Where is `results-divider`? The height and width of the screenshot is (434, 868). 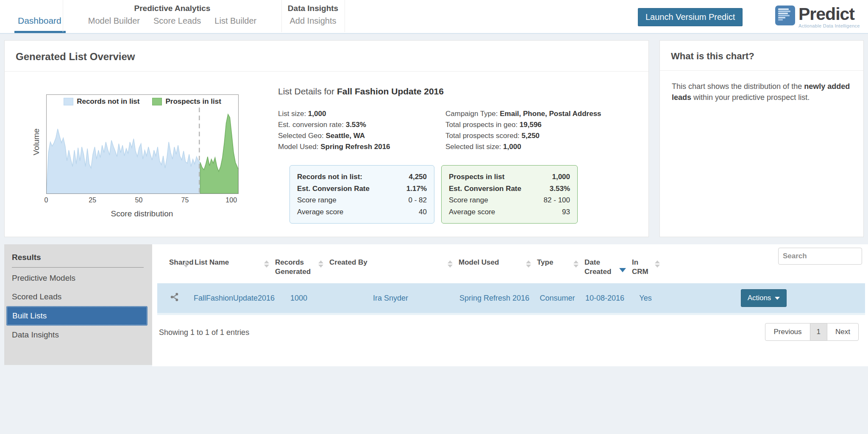
results-divider is located at coordinates (78, 268).